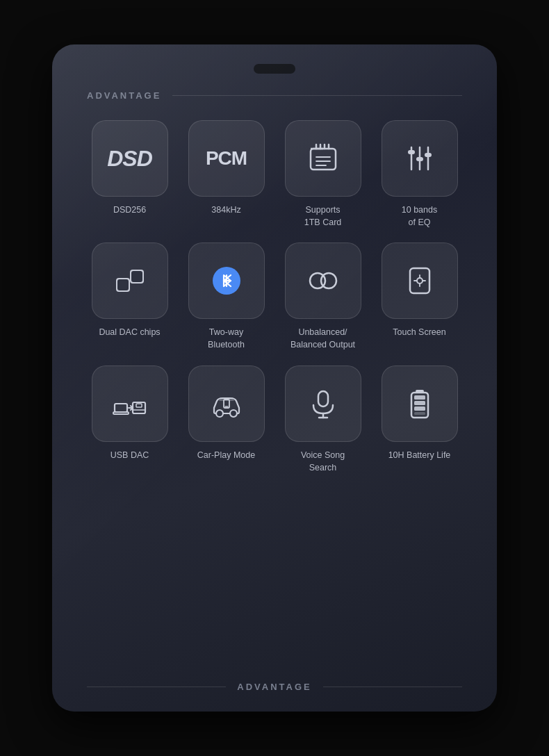 The height and width of the screenshot is (756, 549). What do you see at coordinates (124, 96) in the screenshot?
I see `header-label: ADVANTAGE` at bounding box center [124, 96].